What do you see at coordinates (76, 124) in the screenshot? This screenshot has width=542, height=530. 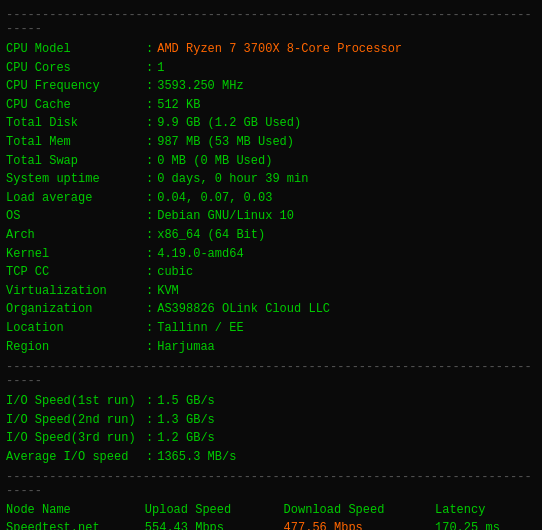 I see `sysinfo-label: Total Disk` at bounding box center [76, 124].